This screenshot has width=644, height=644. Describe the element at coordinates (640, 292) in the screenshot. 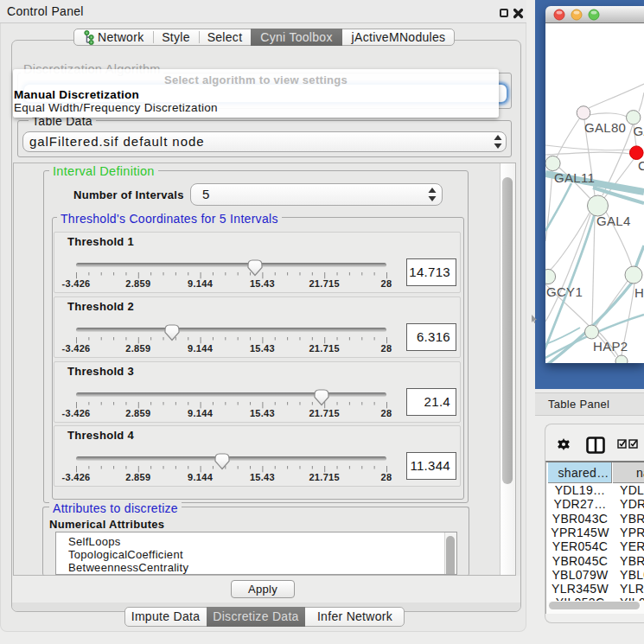

I see `svg-text: H` at that location.